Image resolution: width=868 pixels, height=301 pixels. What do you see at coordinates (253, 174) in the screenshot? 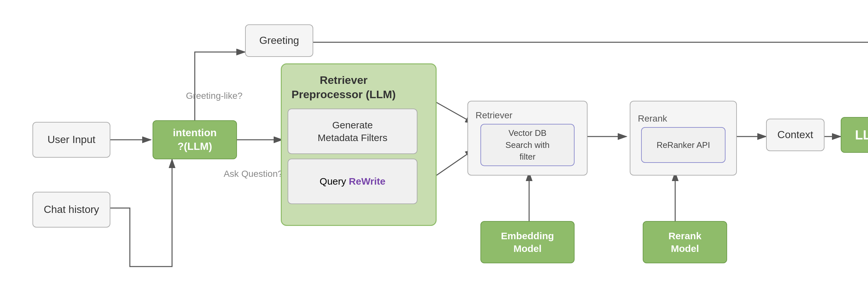
I see `ask-question-text: Ask Question?` at bounding box center [253, 174].